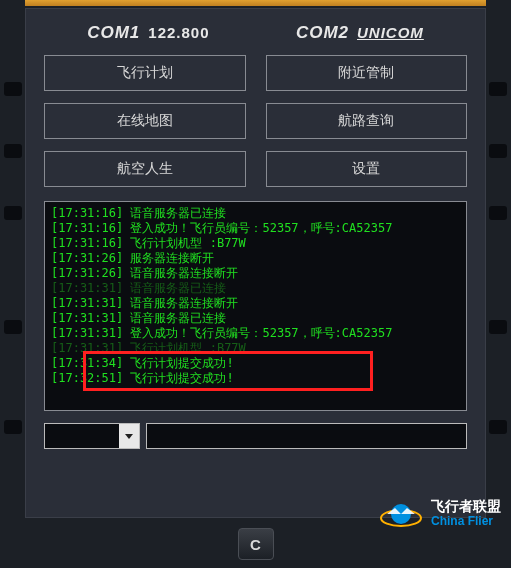  Describe the element at coordinates (390, 32) in the screenshot. I see `com2-value: UNICOM` at that location.